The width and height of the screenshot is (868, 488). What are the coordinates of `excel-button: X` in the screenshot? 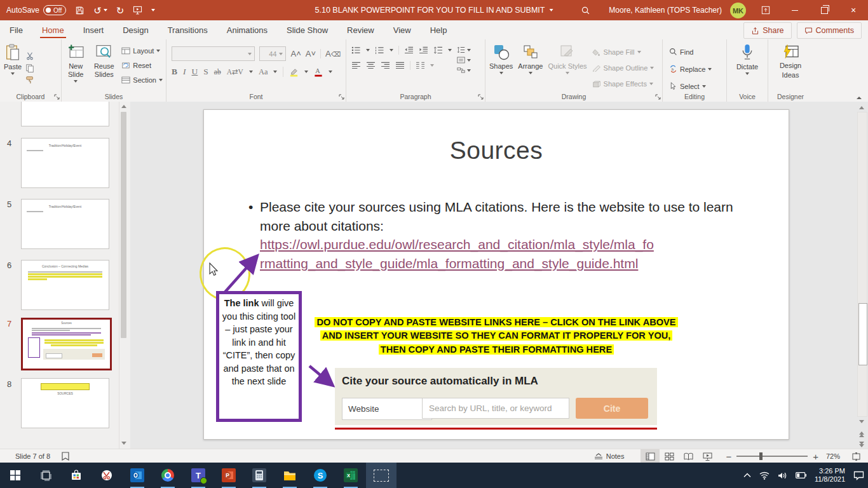 It's located at (351, 475).